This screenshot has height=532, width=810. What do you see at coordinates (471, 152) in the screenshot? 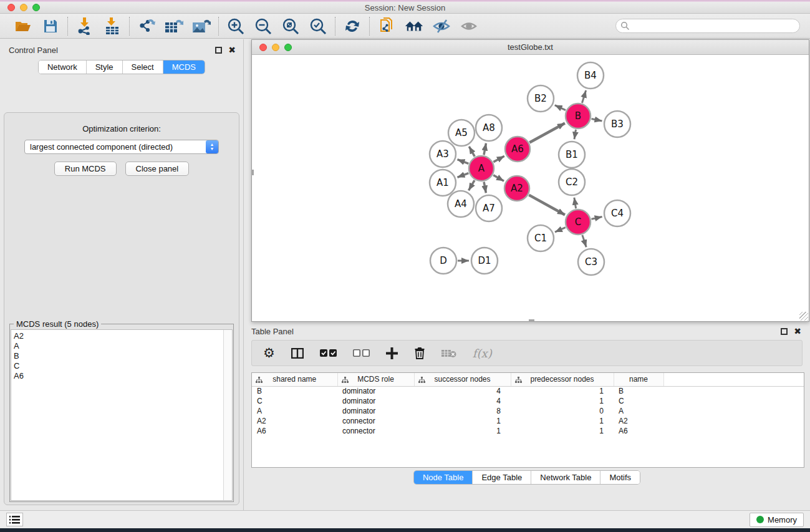
I see `graph-edge-A-A5` at bounding box center [471, 152].